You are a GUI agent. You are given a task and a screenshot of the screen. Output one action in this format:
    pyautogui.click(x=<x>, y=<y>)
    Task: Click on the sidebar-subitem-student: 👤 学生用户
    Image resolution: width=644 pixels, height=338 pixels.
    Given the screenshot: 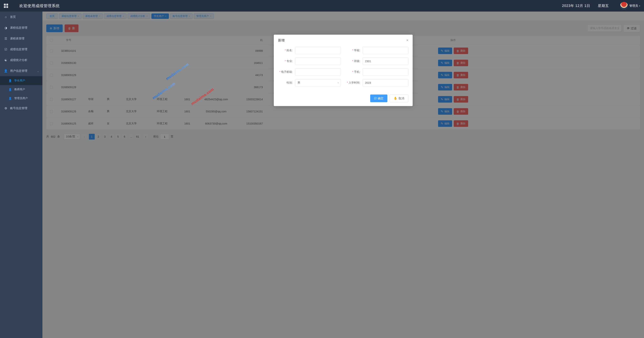 What is the action you would take?
    pyautogui.click(x=21, y=81)
    